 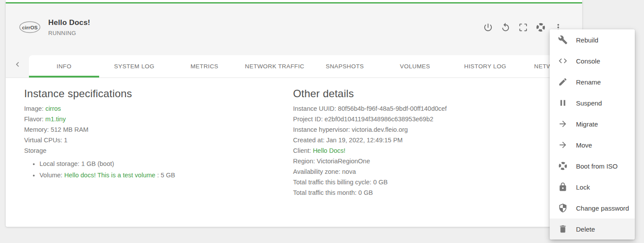 I want to click on flavor-link: m1.tiny, so click(x=55, y=119).